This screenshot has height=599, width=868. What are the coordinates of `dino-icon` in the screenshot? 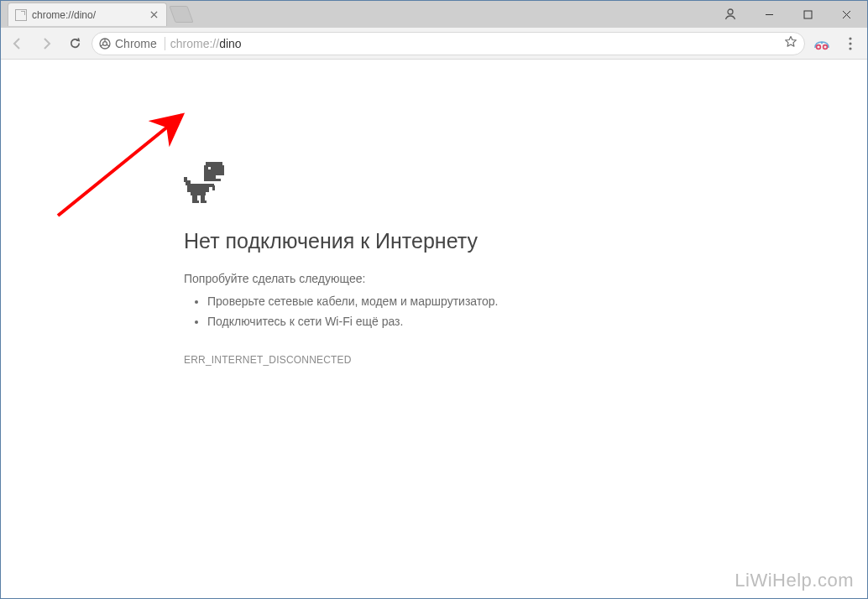 It's located at (204, 183).